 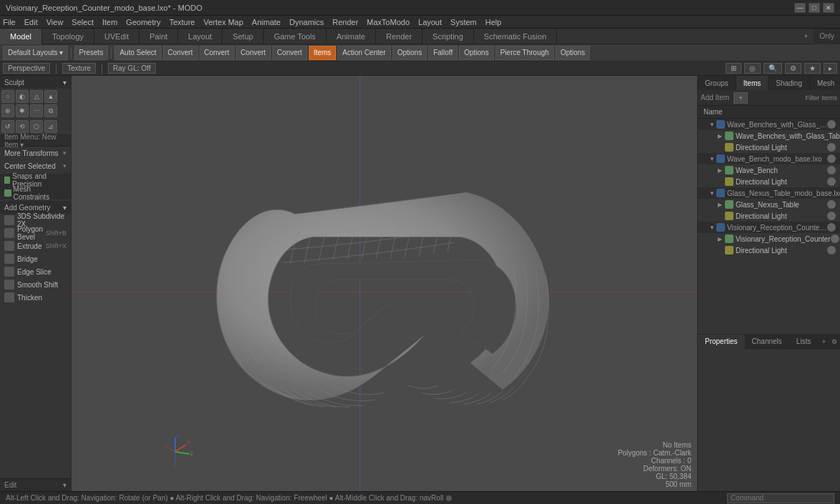 I want to click on tool-edge-slice: Edge Slice, so click(x=36, y=272).